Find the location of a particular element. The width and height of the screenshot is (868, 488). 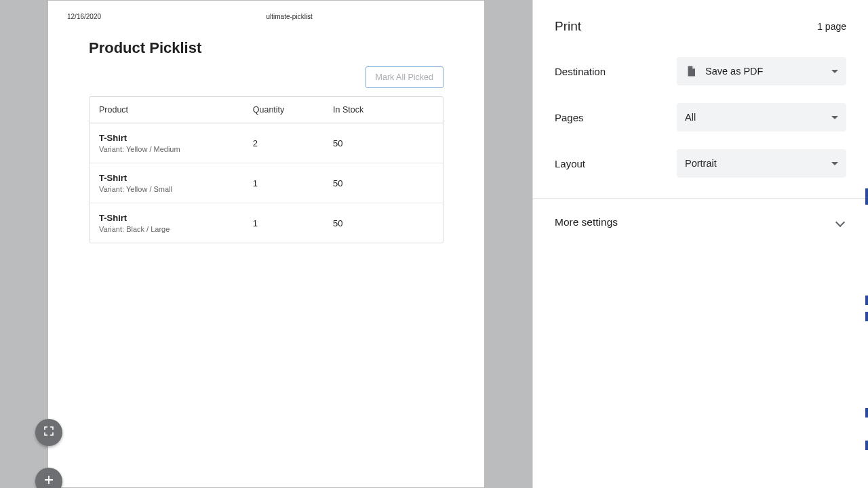

table-header: Product Quantity In Stock is located at coordinates (266, 110).